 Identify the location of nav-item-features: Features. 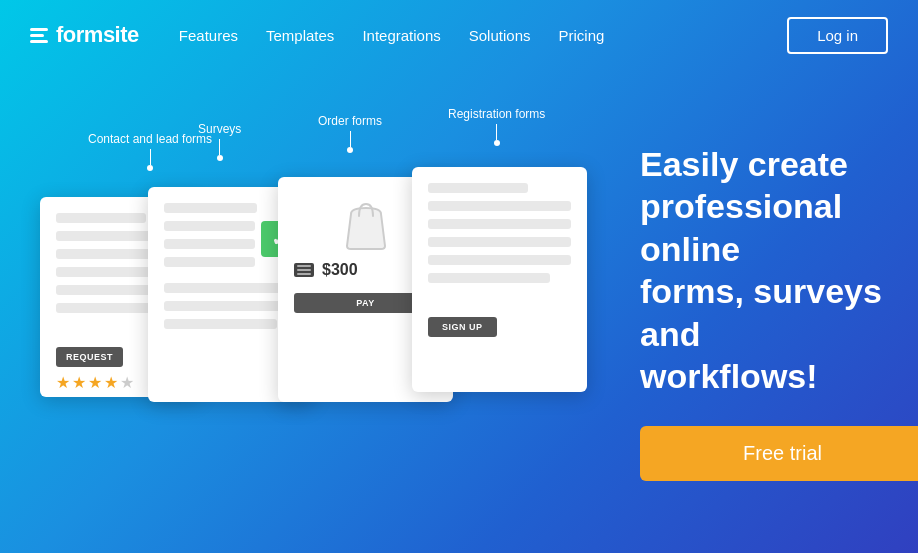
(208, 36).